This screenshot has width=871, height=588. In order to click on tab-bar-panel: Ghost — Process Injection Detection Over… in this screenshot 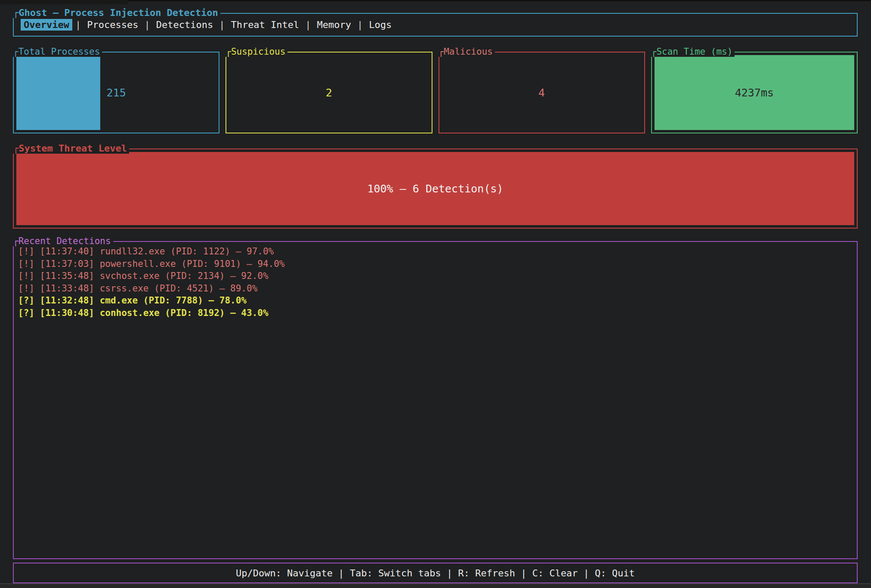, I will do `click(436, 25)`.